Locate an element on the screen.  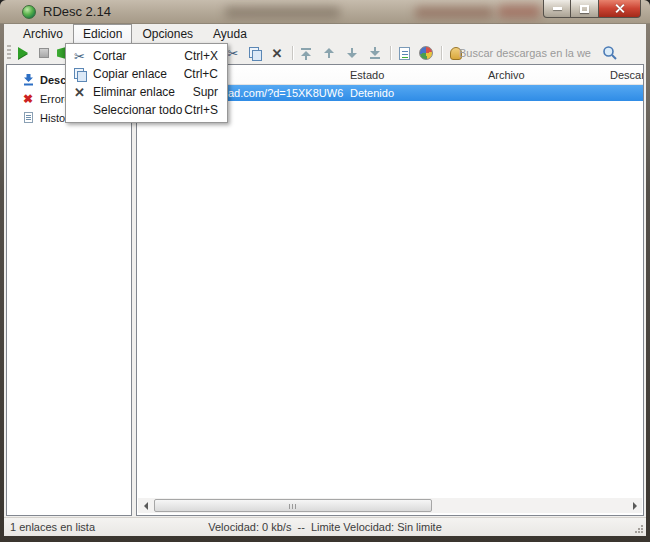
arrow-up-icon is located at coordinates (329, 53).